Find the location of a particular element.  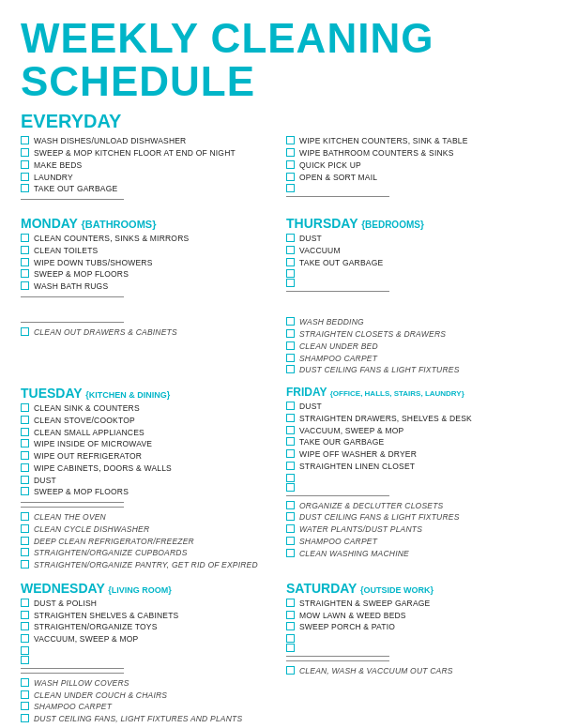

monday-header: MONDAY {BATHROOMS} is located at coordinates (148, 223).